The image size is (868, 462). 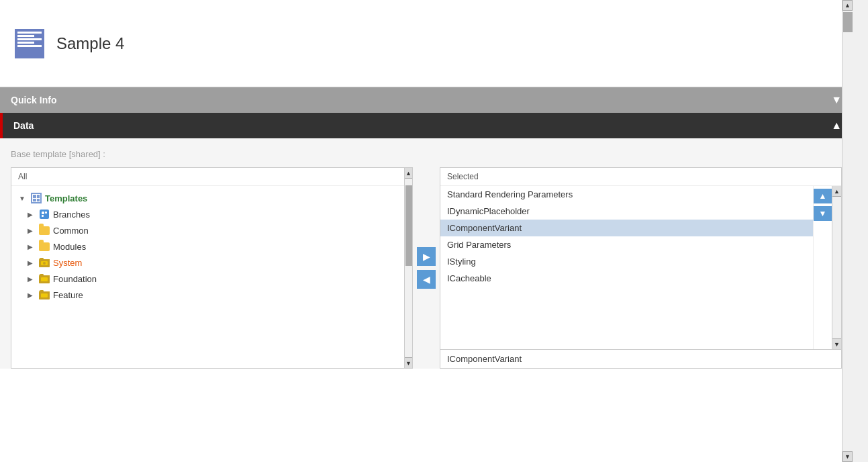 What do you see at coordinates (640, 177) in the screenshot?
I see `right-panel-header: Selected` at bounding box center [640, 177].